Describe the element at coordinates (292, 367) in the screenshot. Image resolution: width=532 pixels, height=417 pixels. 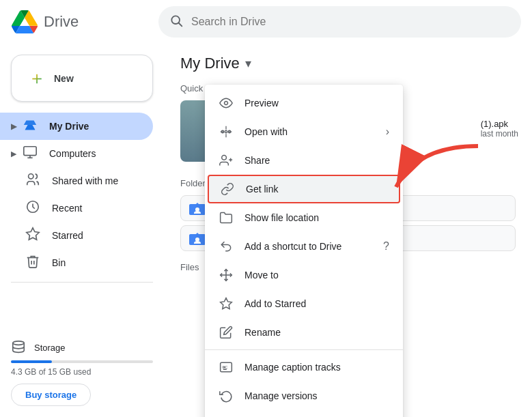
I see `menu-item-label: Manage caption tracks` at that location.